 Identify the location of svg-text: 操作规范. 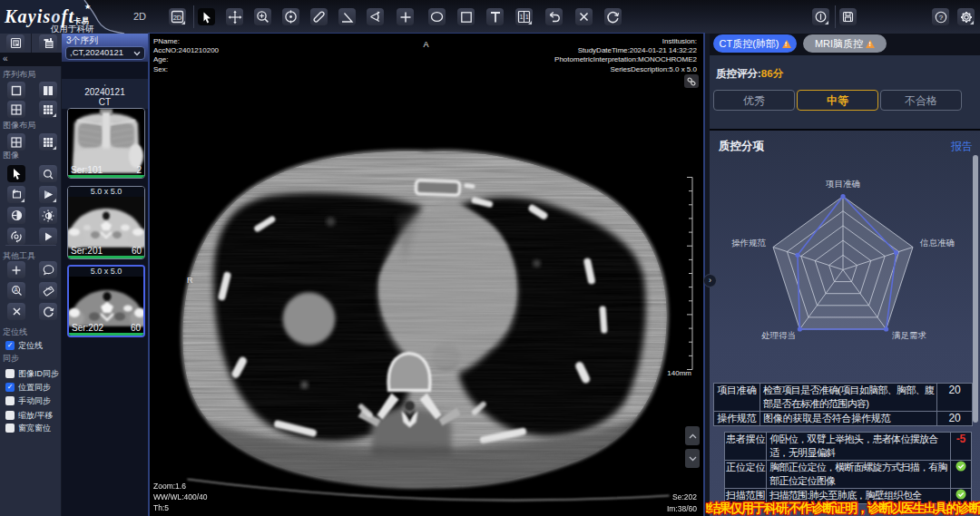
(750, 243).